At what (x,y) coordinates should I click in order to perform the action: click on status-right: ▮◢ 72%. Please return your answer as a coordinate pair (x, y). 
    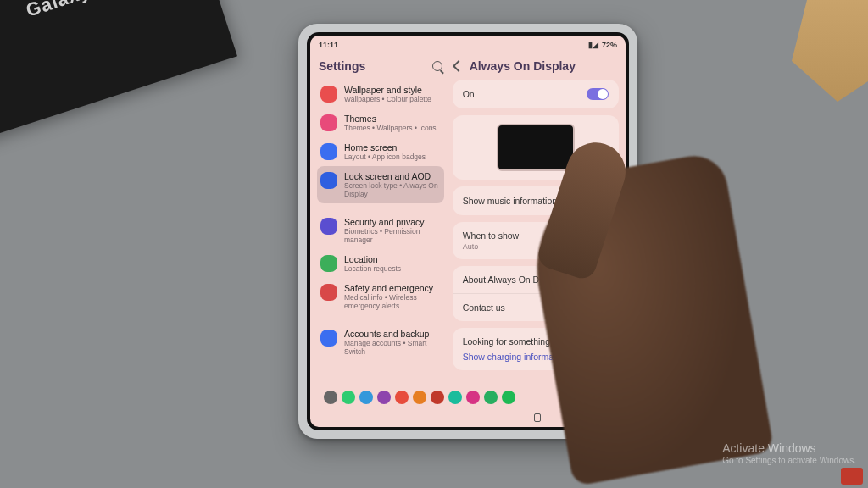
    Looking at the image, I should click on (603, 45).